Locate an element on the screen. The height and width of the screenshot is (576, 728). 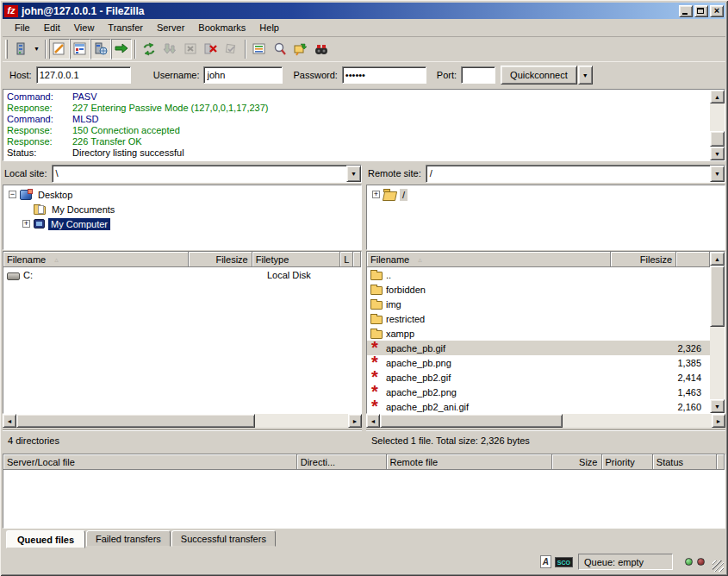
tab-queued-files: Queued files is located at coordinates (46, 540).